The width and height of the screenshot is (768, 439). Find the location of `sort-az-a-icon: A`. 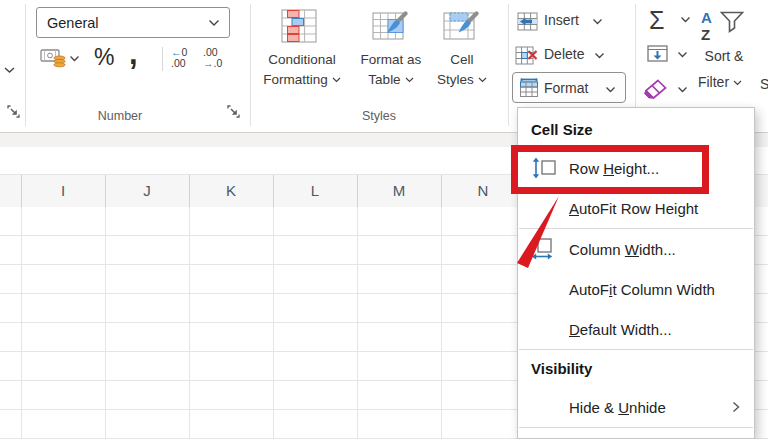

sort-az-a-icon: A is located at coordinates (706, 18).